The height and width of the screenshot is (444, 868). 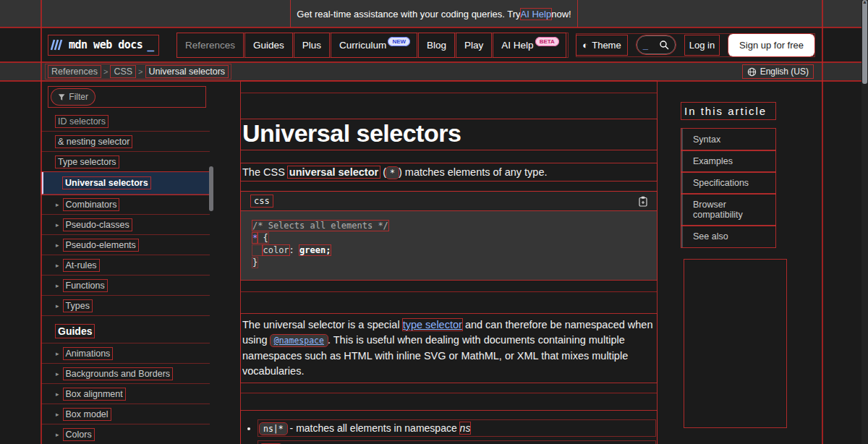 What do you see at coordinates (448, 245) in the screenshot?
I see `code-example-body: /* Selects all elements */ * { color: gr…` at bounding box center [448, 245].